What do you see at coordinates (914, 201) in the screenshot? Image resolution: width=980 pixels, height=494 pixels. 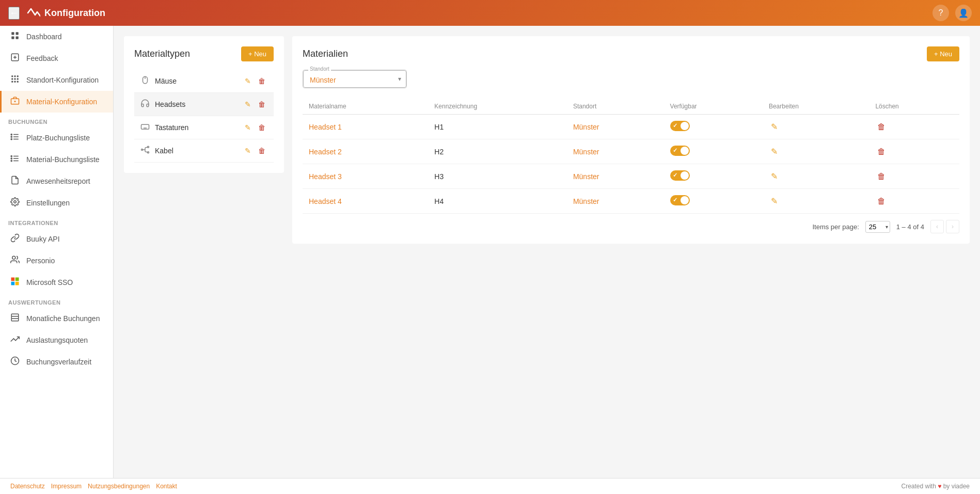 I see `cell-delete-3: 🗑` at bounding box center [914, 201].